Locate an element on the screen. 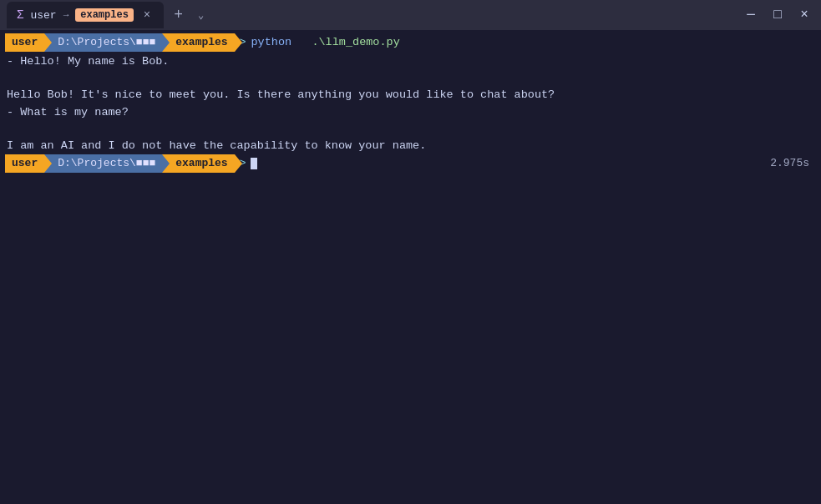 This screenshot has width=821, height=504. maximize-button: □ is located at coordinates (778, 15).